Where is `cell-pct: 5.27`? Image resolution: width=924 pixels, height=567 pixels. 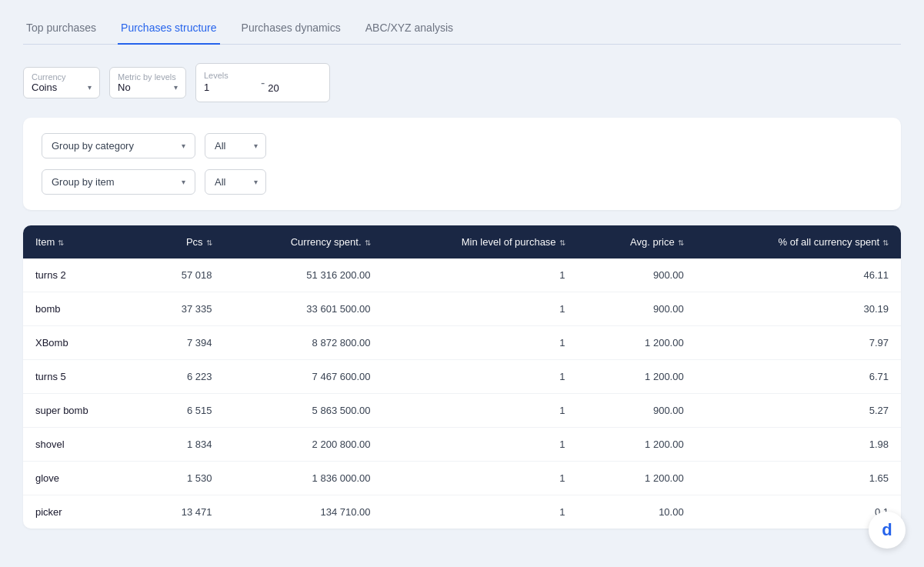
cell-pct: 5.27 is located at coordinates (799, 411).